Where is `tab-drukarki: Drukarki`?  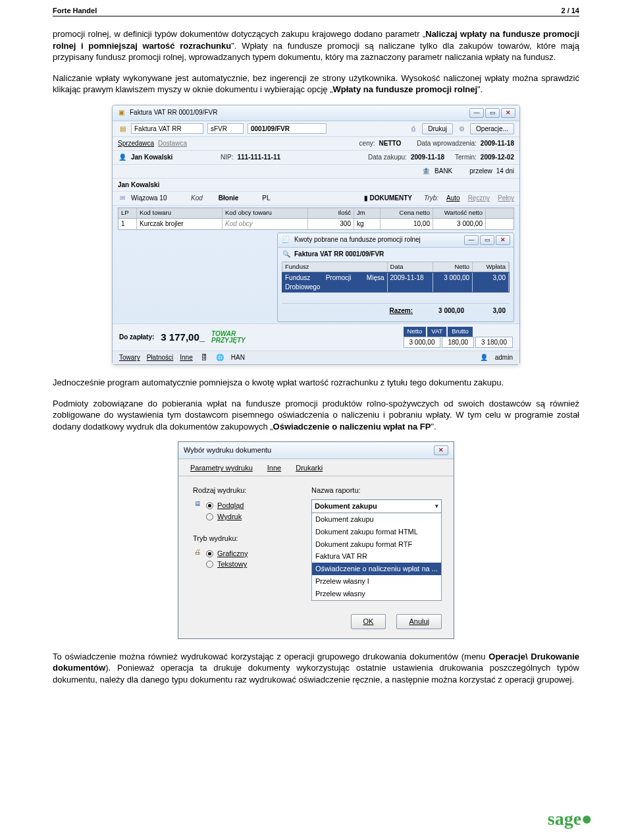 tab-drukarki: Drukarki is located at coordinates (309, 469).